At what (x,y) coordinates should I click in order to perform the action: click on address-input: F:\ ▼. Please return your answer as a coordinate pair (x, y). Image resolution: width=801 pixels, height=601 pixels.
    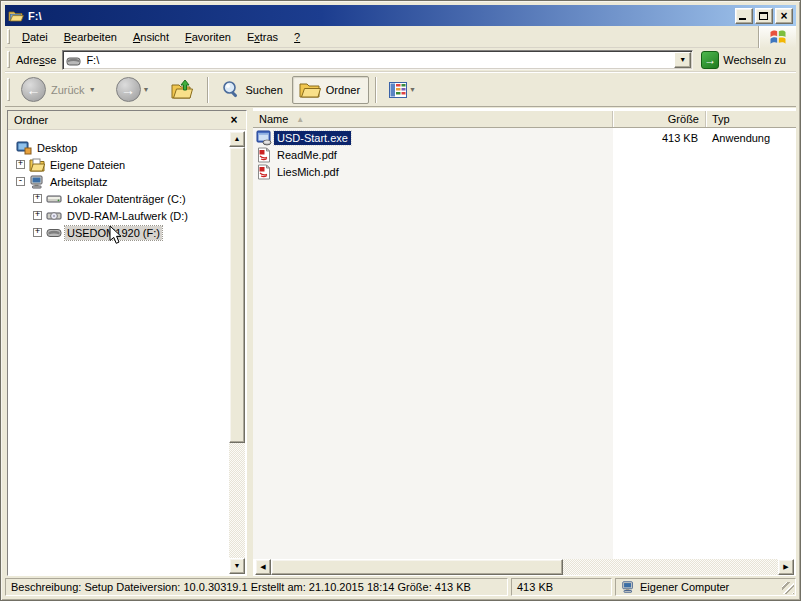
    Looking at the image, I should click on (378, 60).